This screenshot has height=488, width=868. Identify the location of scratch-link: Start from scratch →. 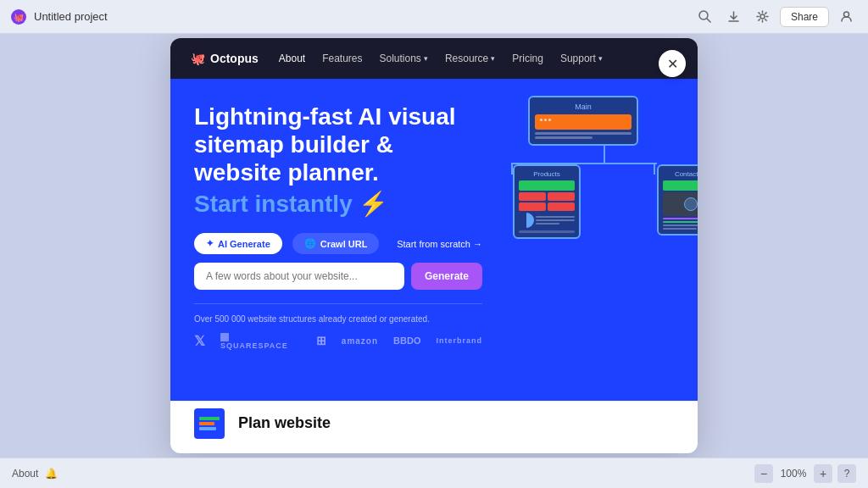
(439, 244).